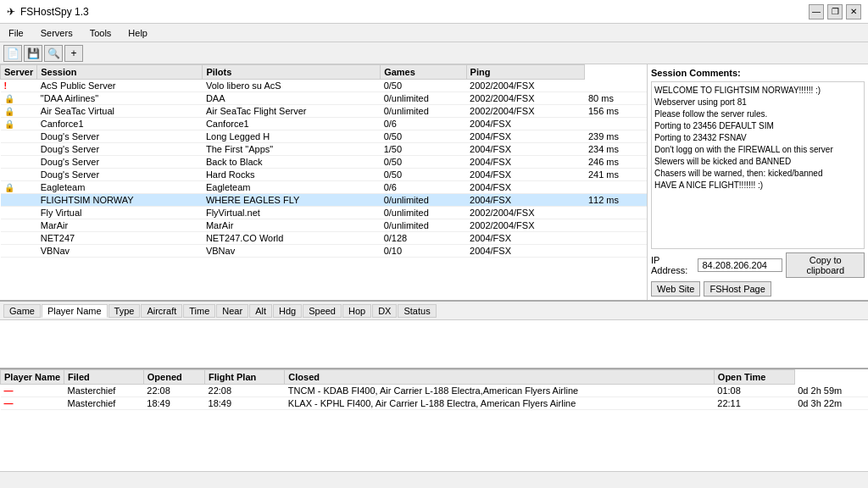  I want to click on restore-button: ❐, so click(835, 12).